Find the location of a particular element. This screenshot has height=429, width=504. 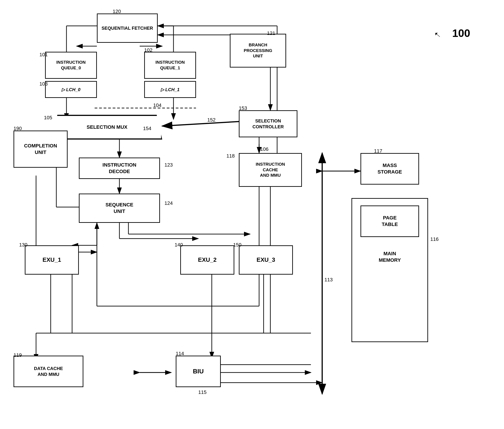

exu-3-box: EXU_3 is located at coordinates (266, 260).